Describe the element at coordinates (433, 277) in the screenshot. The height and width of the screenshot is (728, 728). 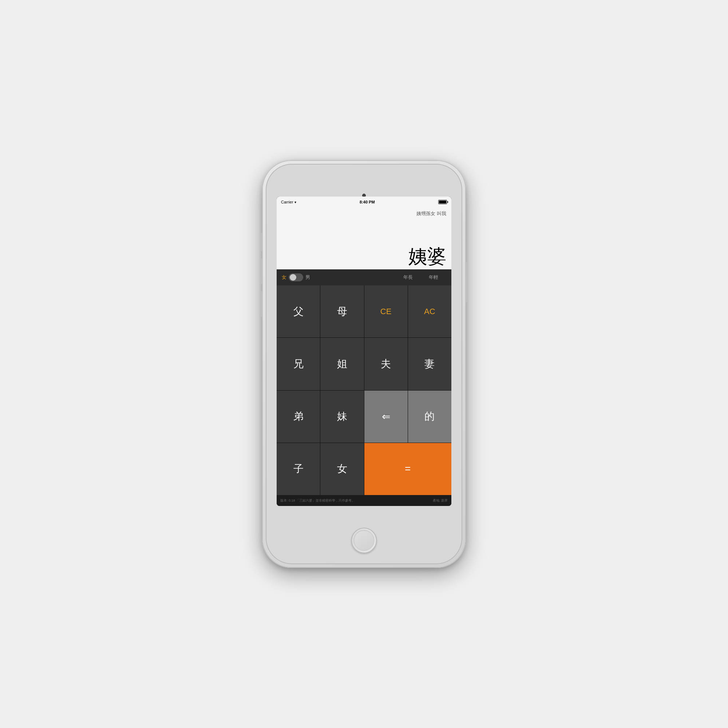
I see `young-label: 年輕` at that location.